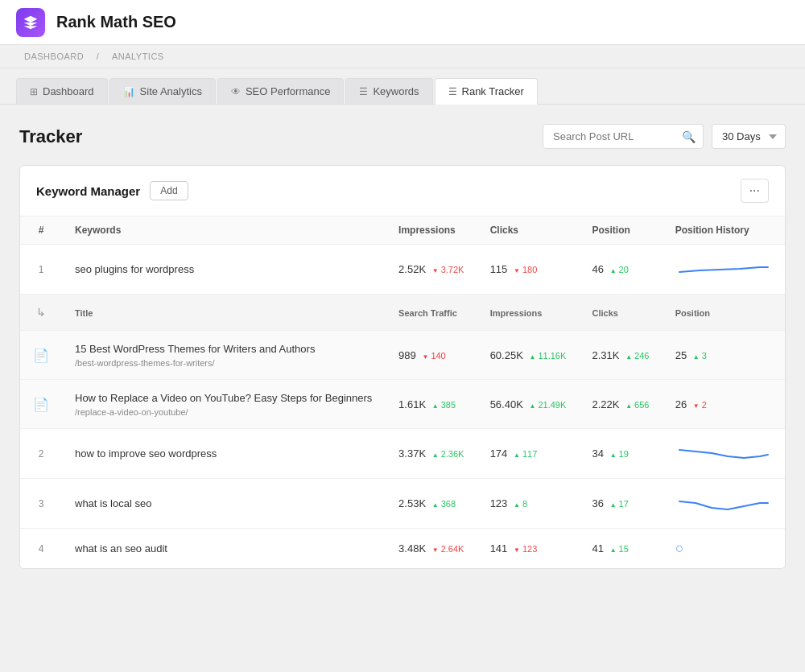 The height and width of the screenshot is (672, 805). Describe the element at coordinates (528, 504) in the screenshot. I see `row-clicks: 123 ▲ 8` at that location.